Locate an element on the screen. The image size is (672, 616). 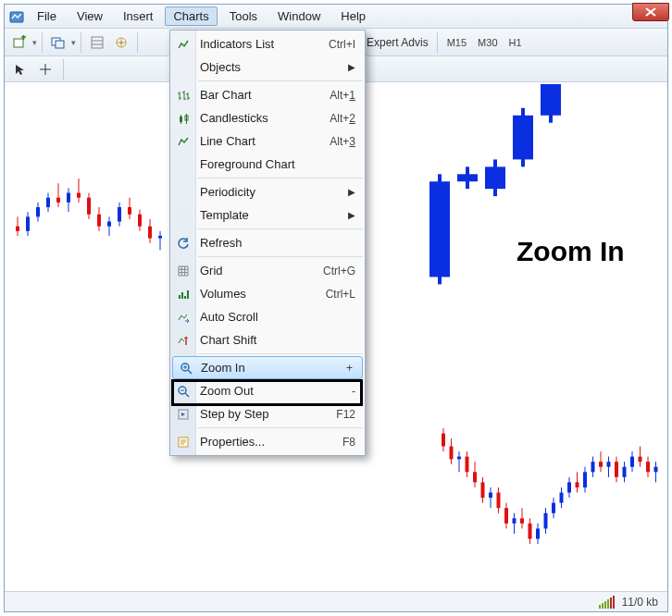
new-chart-button is located at coordinates (19, 43).